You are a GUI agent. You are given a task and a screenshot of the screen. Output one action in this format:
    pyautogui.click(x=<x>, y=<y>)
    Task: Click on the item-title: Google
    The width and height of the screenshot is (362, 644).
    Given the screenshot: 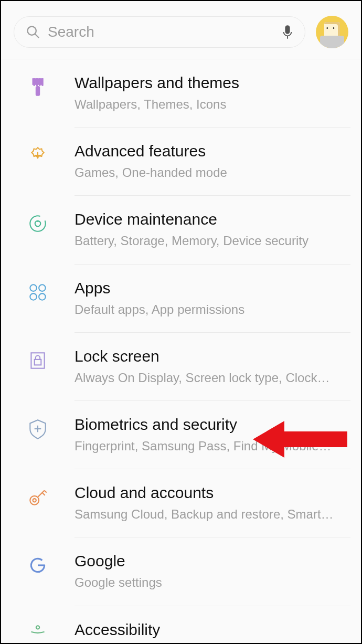 What is the action you would take?
    pyautogui.click(x=205, y=561)
    